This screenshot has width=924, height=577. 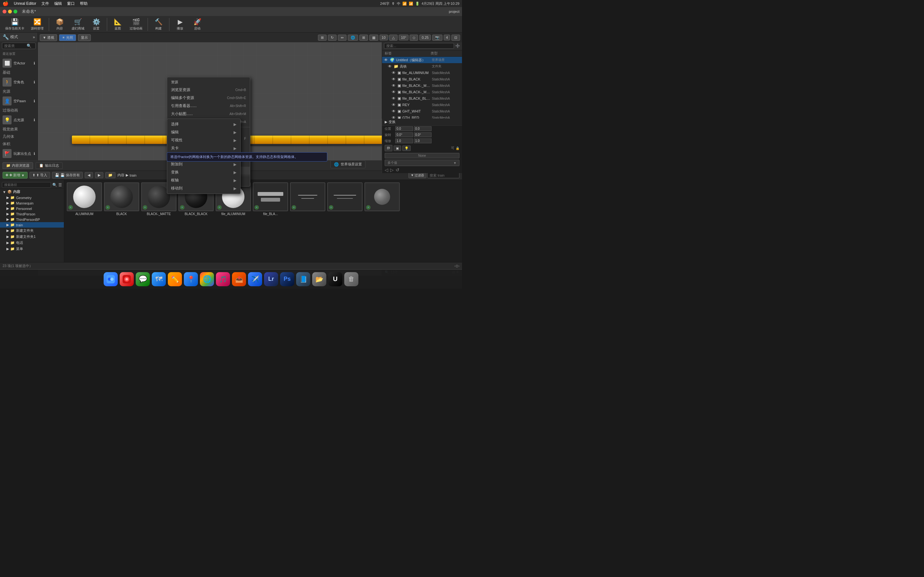 What do you see at coordinates (411, 4) in the screenshot?
I see `wifi-icon: 📶` at bounding box center [411, 4].